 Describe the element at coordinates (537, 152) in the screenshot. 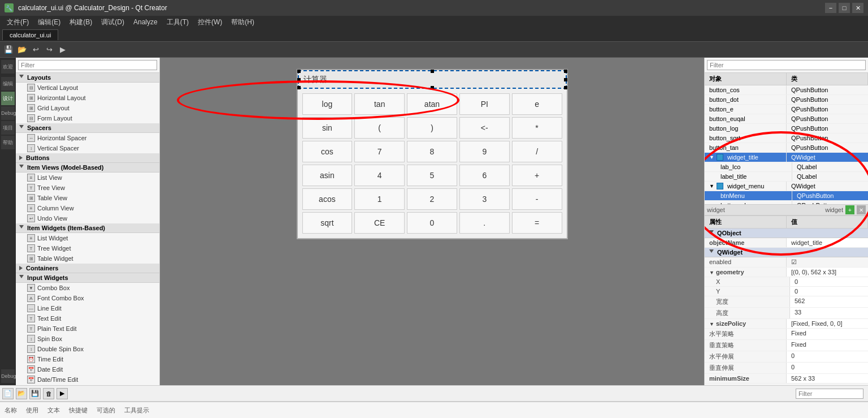

I see `calc-btn-div: /` at that location.